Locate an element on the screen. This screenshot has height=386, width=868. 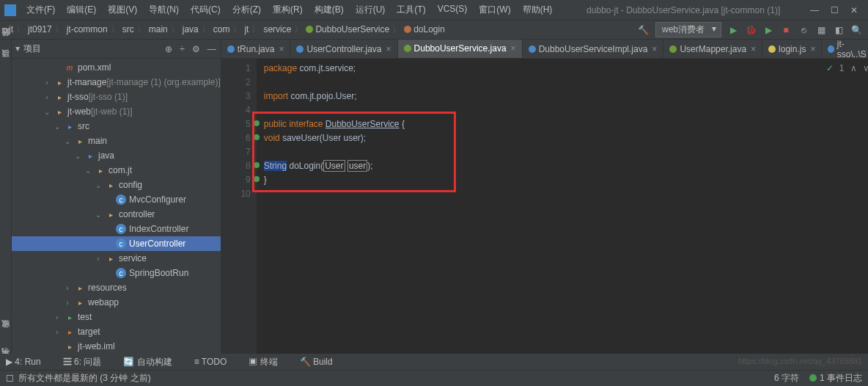
menu-item: 分析(Z) is located at coordinates (246, 10).